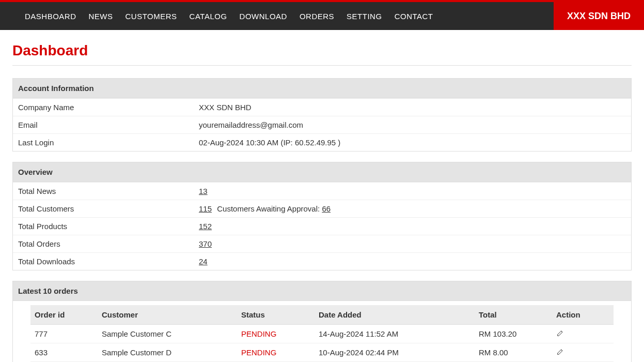 This screenshot has height=362, width=644. Describe the element at coordinates (322, 353) in the screenshot. I see `table-row: 633Sample Customer DPENDING10-Aug-2024 0…` at that location.